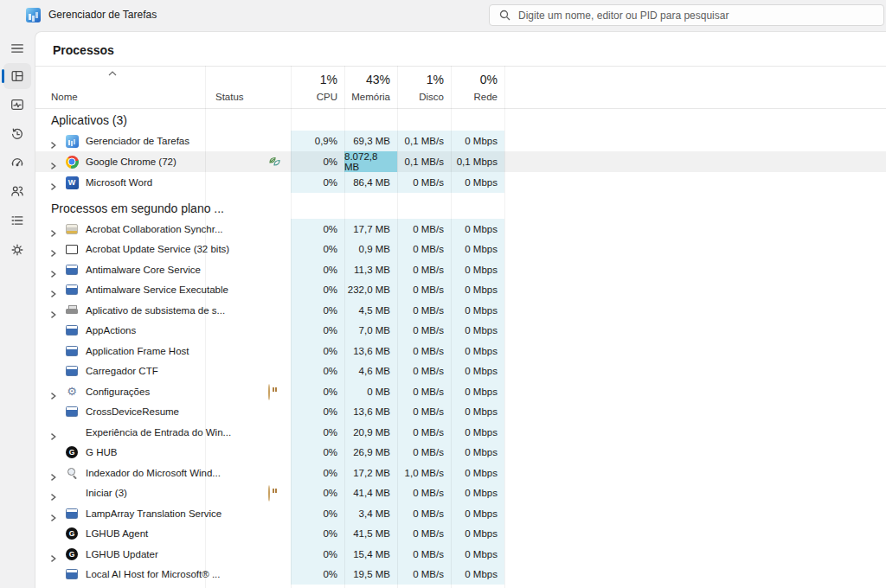  I want to click on sidebar-item-details, so click(17, 220).